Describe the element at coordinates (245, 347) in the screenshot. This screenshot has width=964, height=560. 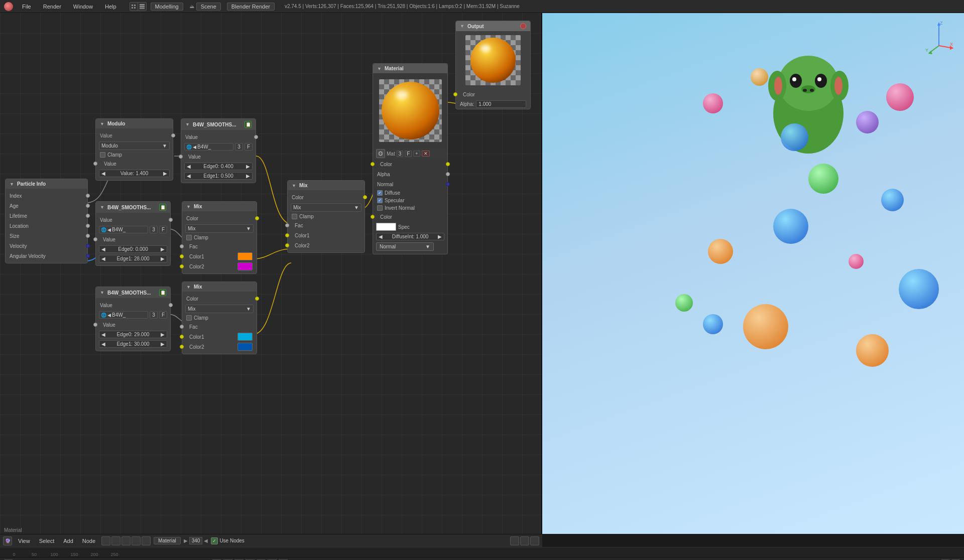
I see `mix2-color2-swatch` at that location.